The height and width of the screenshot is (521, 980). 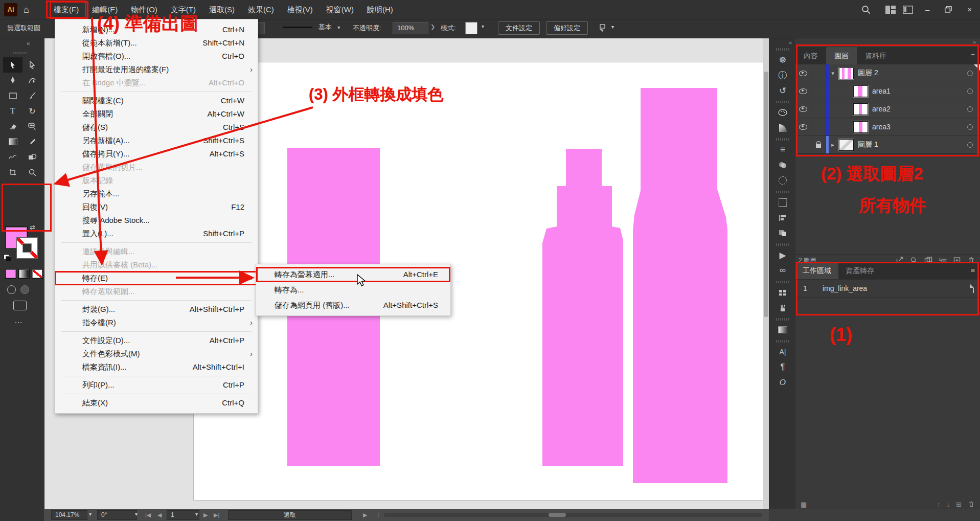 What do you see at coordinates (783, 233) in the screenshot?
I see `pathfinder-panel-icon` at bounding box center [783, 233].